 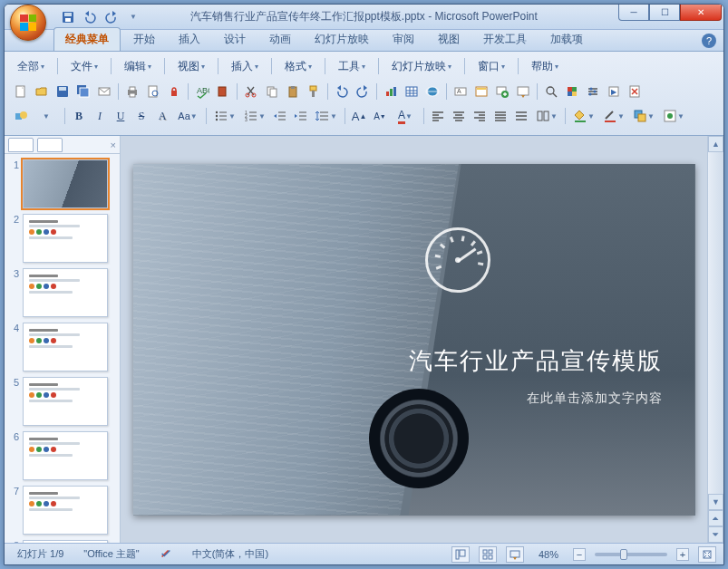 What do you see at coordinates (359, 116) in the screenshot?
I see `font-grow-button: A▲` at bounding box center [359, 116].